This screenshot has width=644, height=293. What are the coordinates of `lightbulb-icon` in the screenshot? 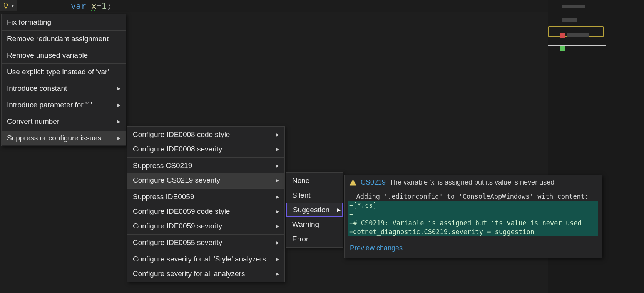 It's located at (6, 6).